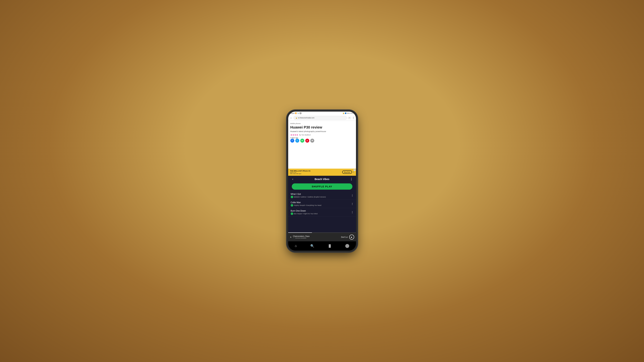  What do you see at coordinates (354, 172) in the screenshot?
I see `ad-close-button: ✕` at bounding box center [354, 172].